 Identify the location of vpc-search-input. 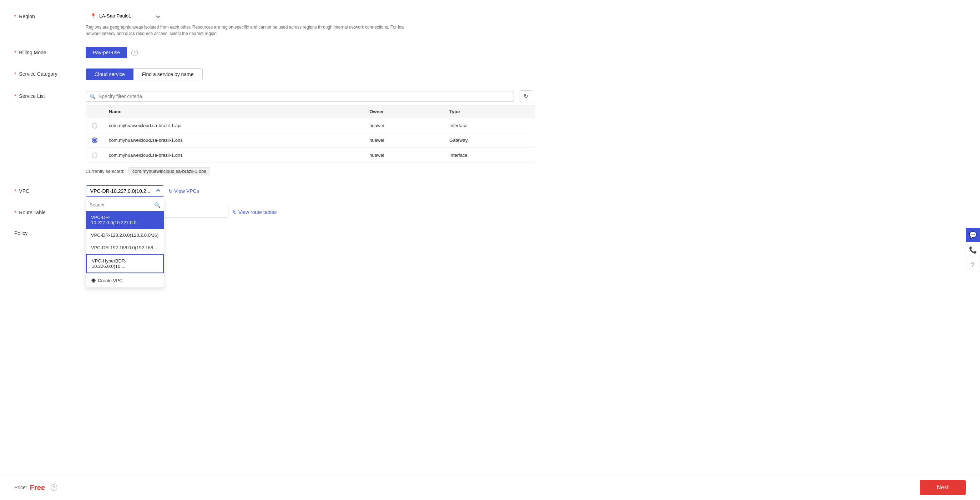
(121, 205).